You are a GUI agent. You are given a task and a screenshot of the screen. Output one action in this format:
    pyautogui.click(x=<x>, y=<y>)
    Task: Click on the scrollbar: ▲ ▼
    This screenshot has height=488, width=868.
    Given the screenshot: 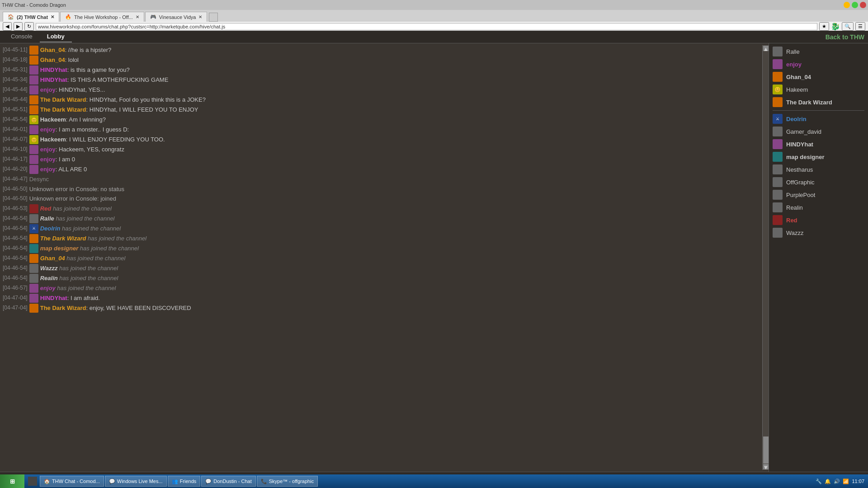 What is the action you would take?
    pyautogui.click(x=765, y=258)
    